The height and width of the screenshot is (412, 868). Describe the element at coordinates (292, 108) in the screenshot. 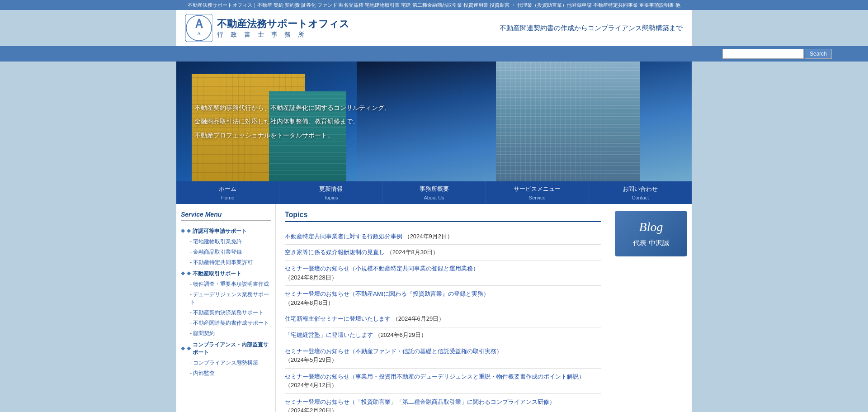

I see `hero-line1: 不動産契約事務代行から、不動産証券化に関するコンサルティング、` at that location.